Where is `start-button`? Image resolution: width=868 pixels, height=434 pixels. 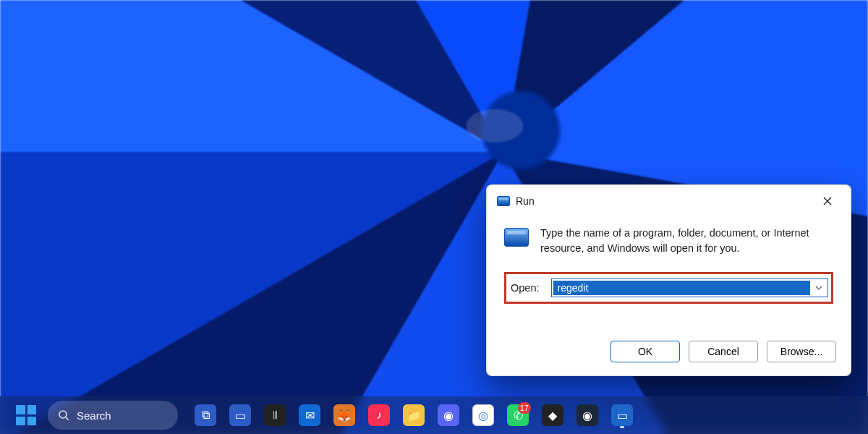 start-button is located at coordinates (26, 415).